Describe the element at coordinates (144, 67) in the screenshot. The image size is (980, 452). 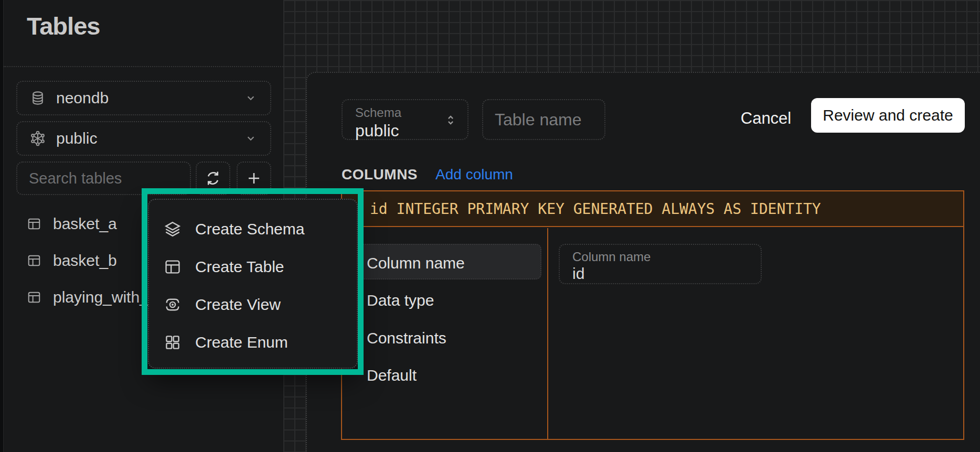
I see `sidebar-divider` at that location.